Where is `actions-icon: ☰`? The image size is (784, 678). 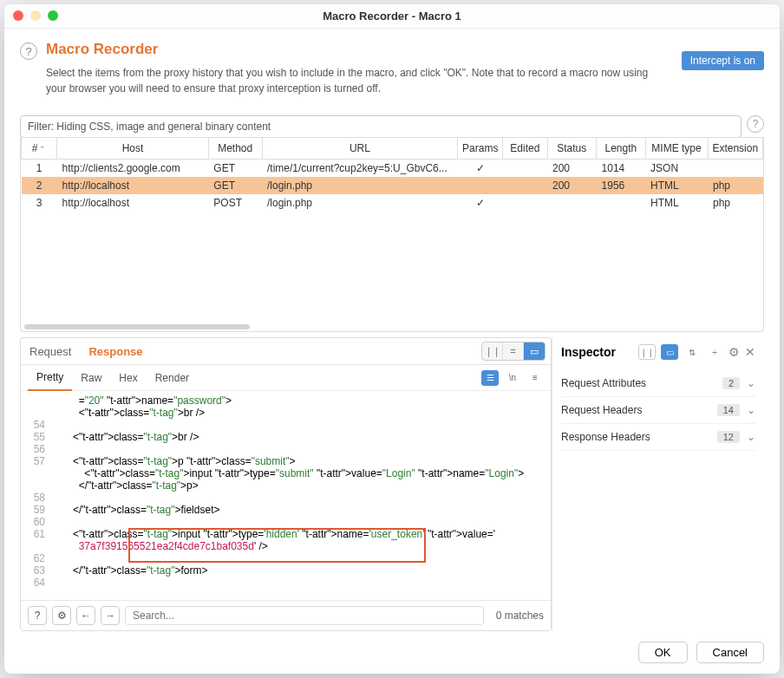 actions-icon: ☰ is located at coordinates (490, 378).